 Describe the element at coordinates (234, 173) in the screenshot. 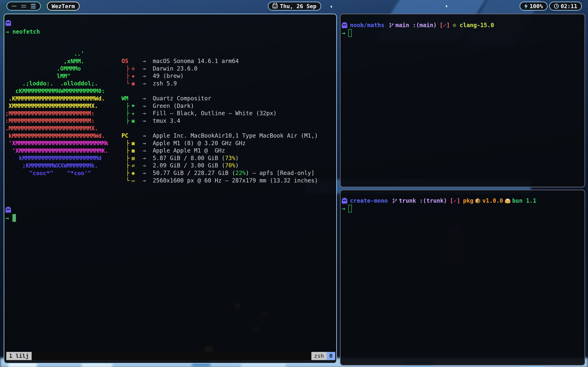

I see `info-value: 50.77 GiB / 228.27 GiB (22%) – apfs [Rea…` at that location.